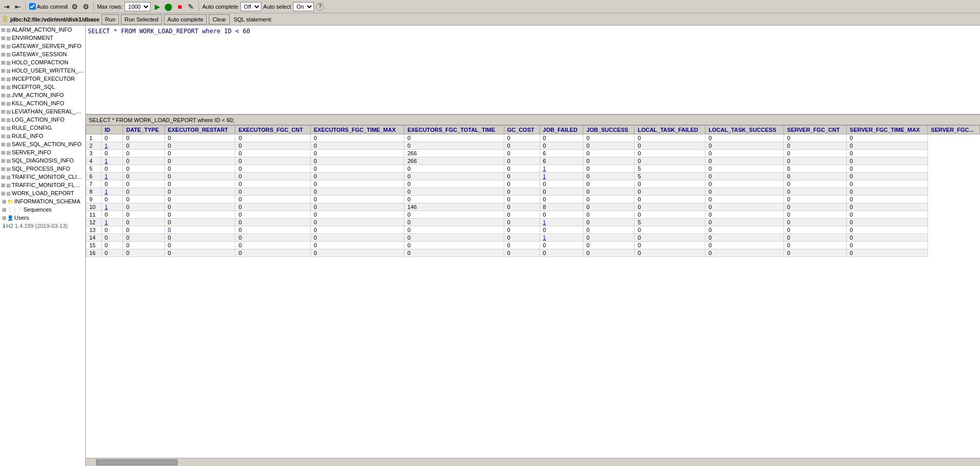 The height and width of the screenshot is (466, 980). What do you see at coordinates (43, 177) in the screenshot?
I see `sidebar-item-traffic-monitor-clien---: ⊞ ▦ TRAFFIC_MONITOR_CLIEN...` at bounding box center [43, 177].